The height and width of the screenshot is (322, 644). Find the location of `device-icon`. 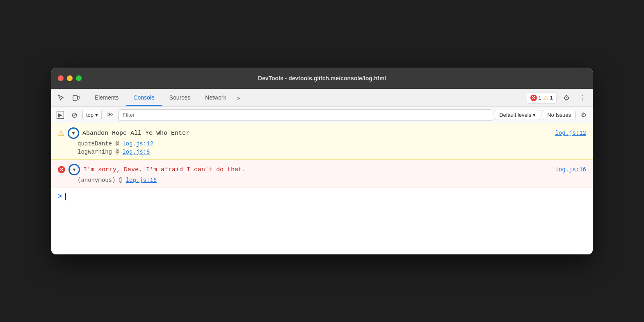

device-icon is located at coordinates (76, 98).